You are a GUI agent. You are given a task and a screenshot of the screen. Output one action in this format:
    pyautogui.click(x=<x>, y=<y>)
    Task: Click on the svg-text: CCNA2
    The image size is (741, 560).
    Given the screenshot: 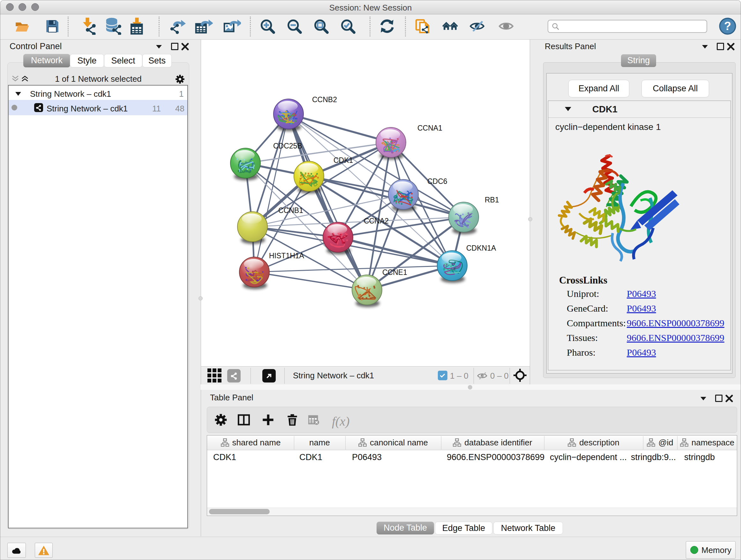 What is the action you would take?
    pyautogui.click(x=376, y=221)
    